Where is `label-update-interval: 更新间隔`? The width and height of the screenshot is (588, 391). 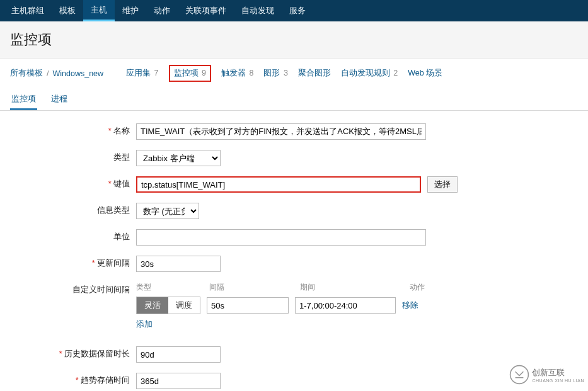 label-update-interval: 更新间隔 is located at coordinates (73, 262).